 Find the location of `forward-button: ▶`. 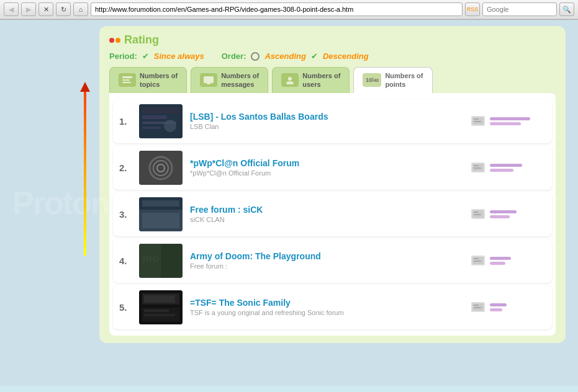

forward-button: ▶ is located at coordinates (29, 9).